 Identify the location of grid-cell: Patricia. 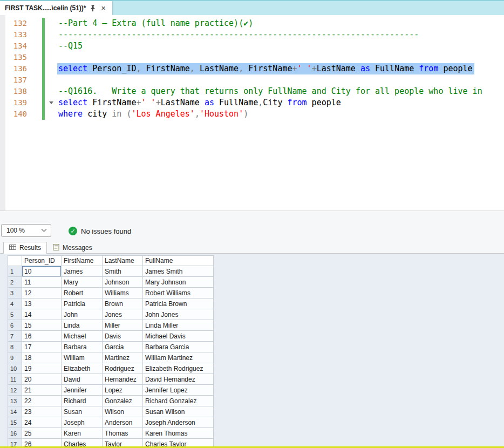
(82, 304).